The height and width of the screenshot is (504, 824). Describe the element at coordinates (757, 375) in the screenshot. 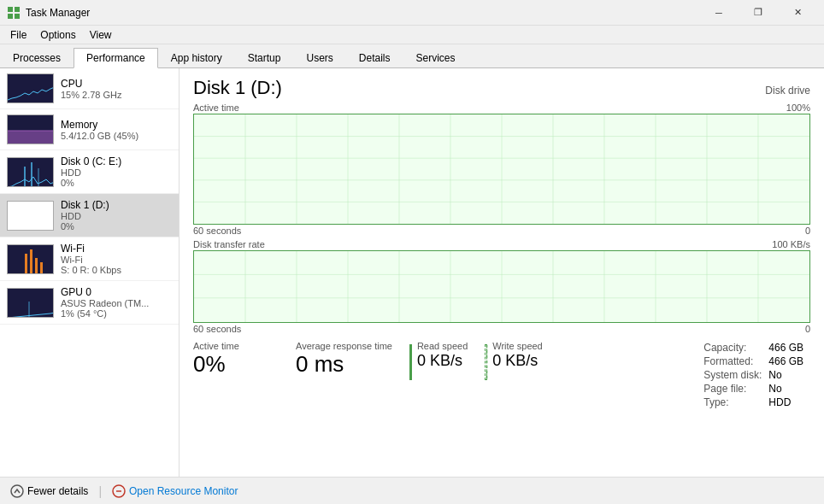

I see `info-block: Capacity: 466 GB Formatted: 466 GB Syste…` at that location.